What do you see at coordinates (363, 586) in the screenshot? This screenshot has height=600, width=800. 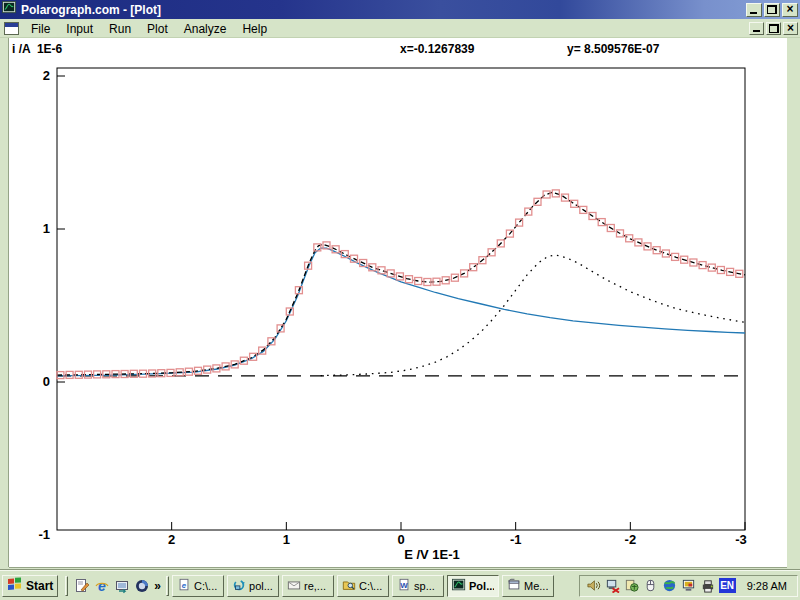 I see `task-button-search-folder: C:\...` at bounding box center [363, 586].